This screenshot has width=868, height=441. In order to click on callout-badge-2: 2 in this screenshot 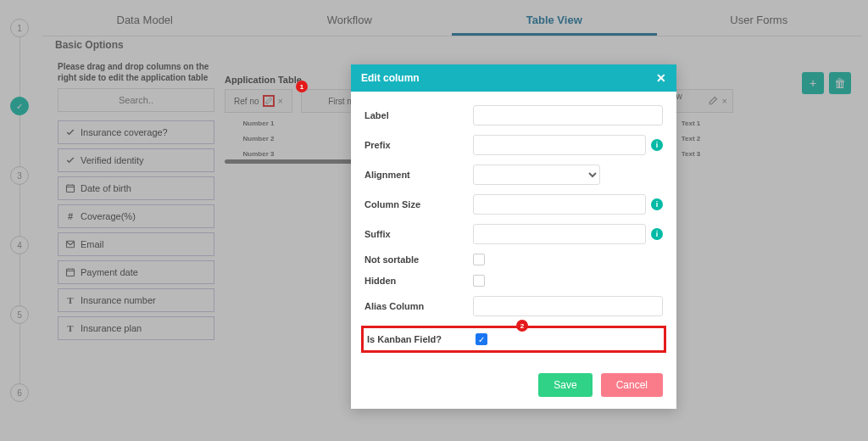, I will do `click(522, 326)`.